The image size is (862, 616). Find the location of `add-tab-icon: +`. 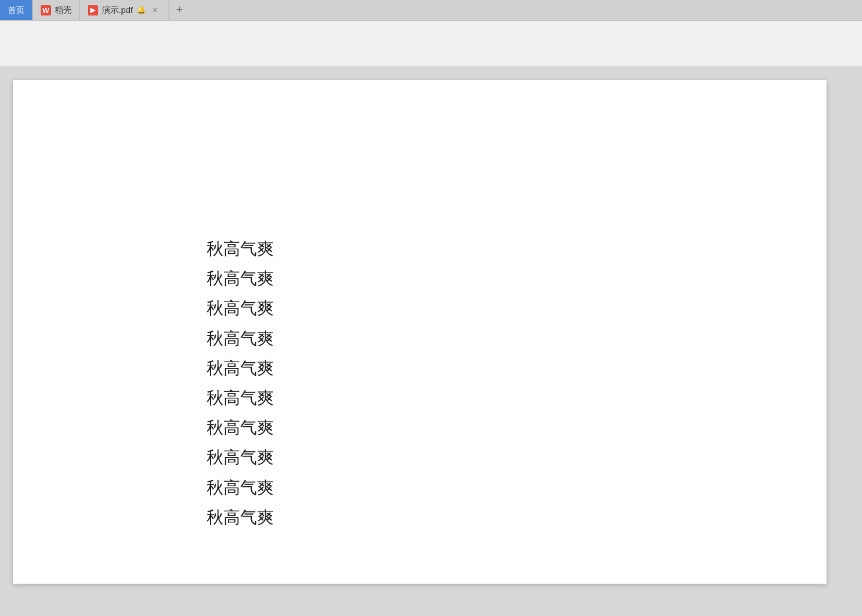

add-tab-icon: + is located at coordinates (180, 10).